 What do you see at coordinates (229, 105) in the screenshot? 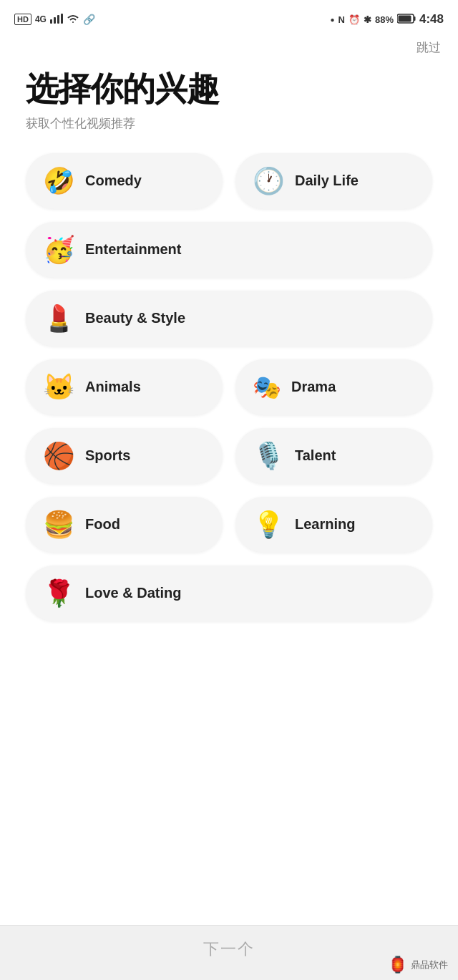
I see `header: 选择你的兴趣 获取个性化视频推荐` at bounding box center [229, 105].